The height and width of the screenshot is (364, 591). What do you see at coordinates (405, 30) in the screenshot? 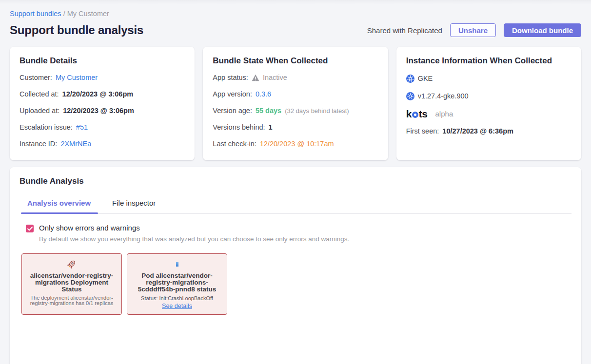
I see `shared-status-text: Shared with Replicated` at bounding box center [405, 30].